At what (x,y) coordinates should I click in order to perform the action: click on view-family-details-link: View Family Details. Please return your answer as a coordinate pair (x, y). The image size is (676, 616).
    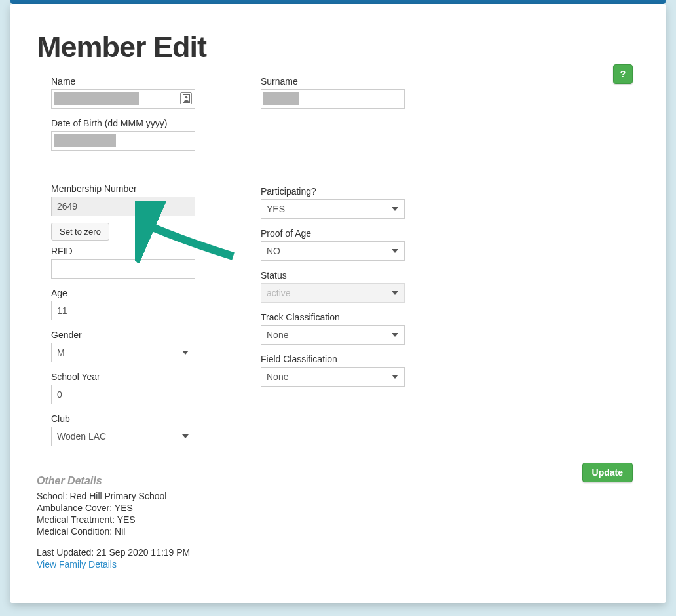
    Looking at the image, I should click on (77, 564).